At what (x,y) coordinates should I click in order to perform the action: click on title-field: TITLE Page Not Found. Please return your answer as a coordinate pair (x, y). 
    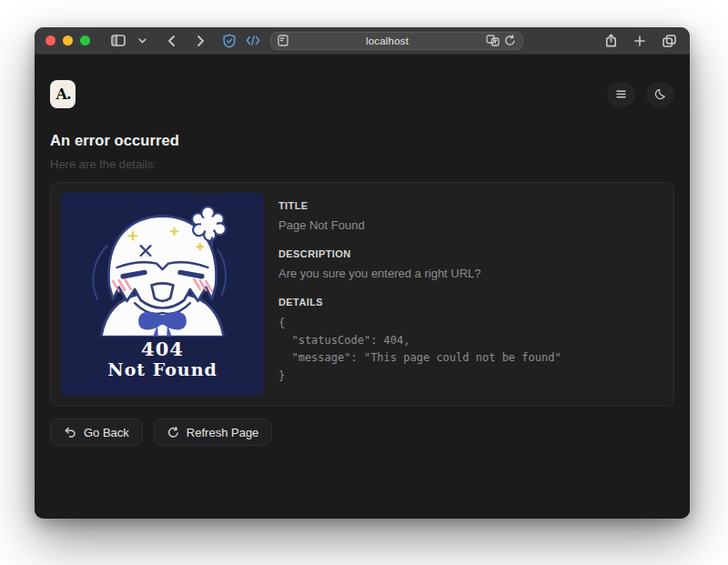
    Looking at the image, I should click on (420, 217).